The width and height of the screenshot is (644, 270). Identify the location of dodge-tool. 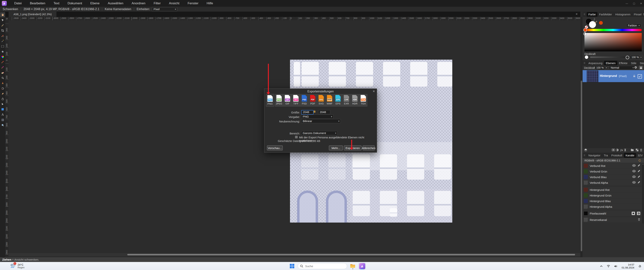
(2, 78).